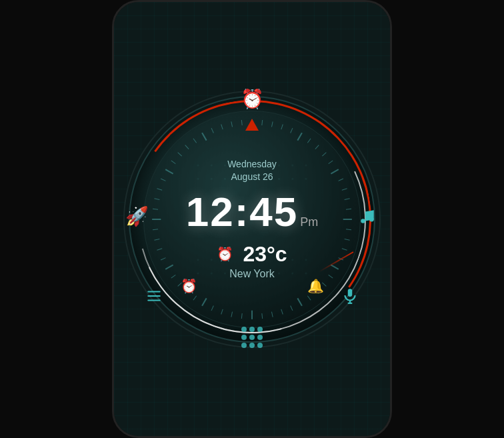  Describe the element at coordinates (113, 125) in the screenshot. I see `left-button` at that location.